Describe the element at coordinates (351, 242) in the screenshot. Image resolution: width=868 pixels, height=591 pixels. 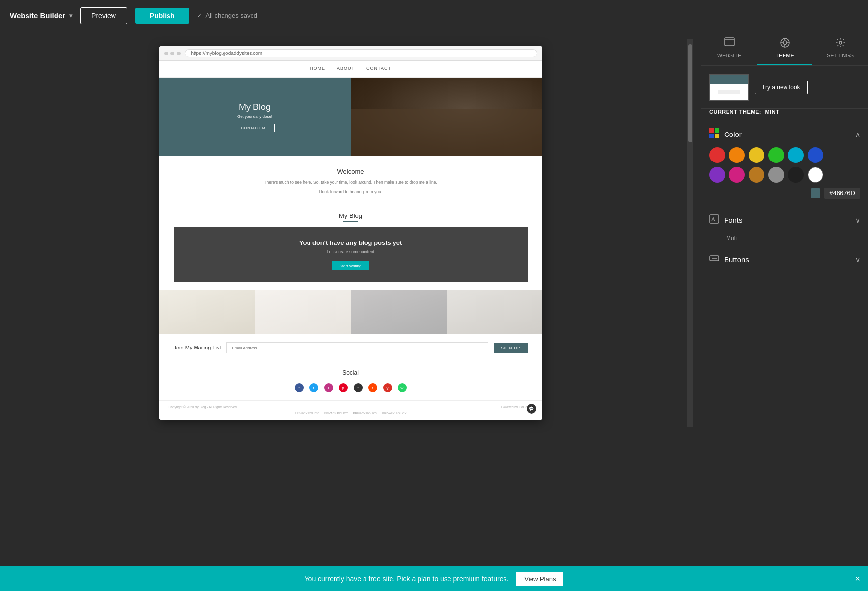
I see `no-posts-heading: You don't have any blog posts yet` at that location.